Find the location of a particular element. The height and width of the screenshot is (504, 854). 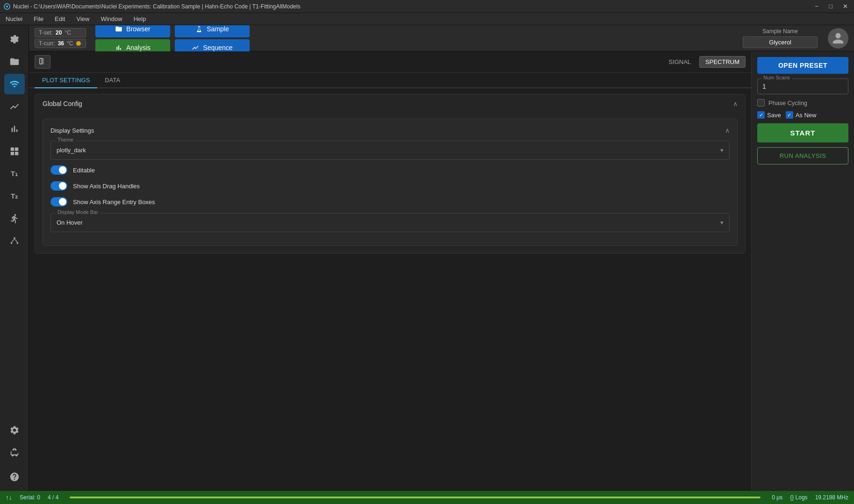

menu-help: Help is located at coordinates (140, 19).